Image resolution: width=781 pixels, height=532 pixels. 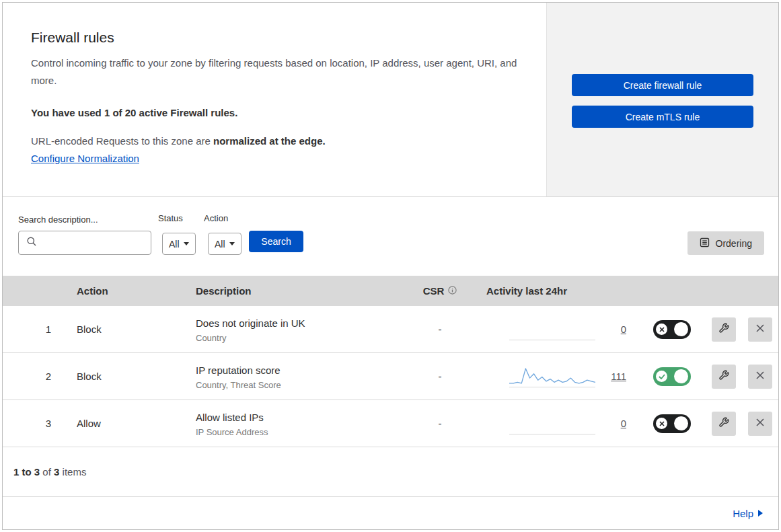 What do you see at coordinates (299, 432) in the screenshot?
I see `rule-criteria: IP Source Address` at bounding box center [299, 432].